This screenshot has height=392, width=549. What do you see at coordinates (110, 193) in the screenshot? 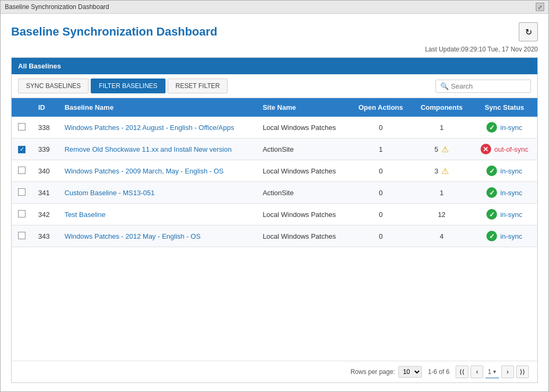
I see `baseline-name-link: Custom Baseline - MS13-051` at bounding box center [110, 193].